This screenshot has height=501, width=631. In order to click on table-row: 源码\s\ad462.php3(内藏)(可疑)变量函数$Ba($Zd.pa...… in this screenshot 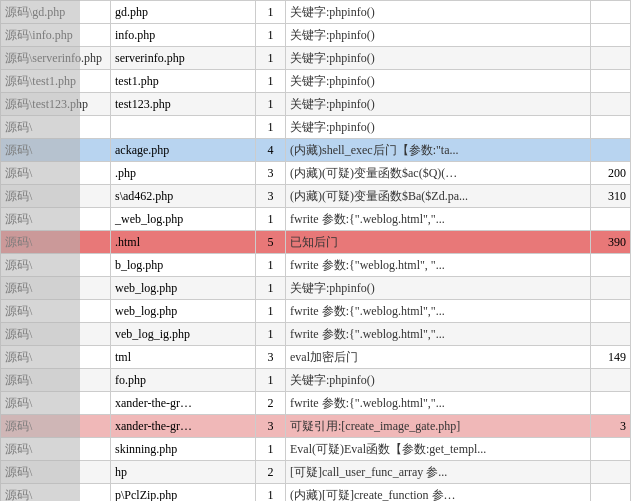, I will do `click(316, 196)`.